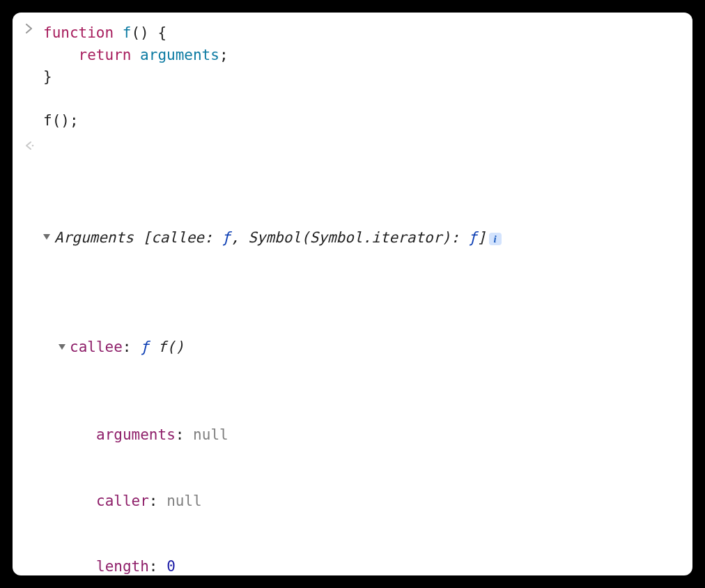 The height and width of the screenshot is (588, 705). I want to click on result-header: Arguments [callee: ƒ, Symbol(Symbol.iter…, so click(362, 238).